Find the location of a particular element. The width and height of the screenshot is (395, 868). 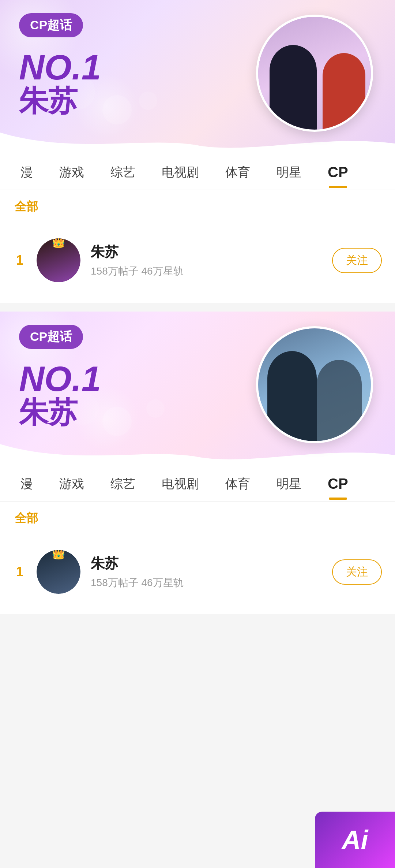

cp-supertopic-tag-1: CP超话 is located at coordinates (51, 25).